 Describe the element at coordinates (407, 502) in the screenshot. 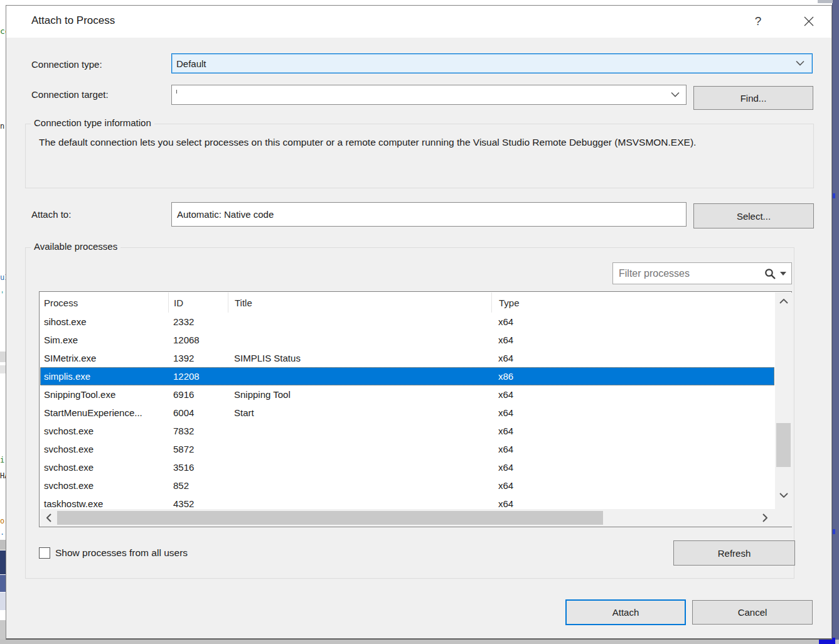

I see `table-row: taskhostw.exe4352x64` at that location.